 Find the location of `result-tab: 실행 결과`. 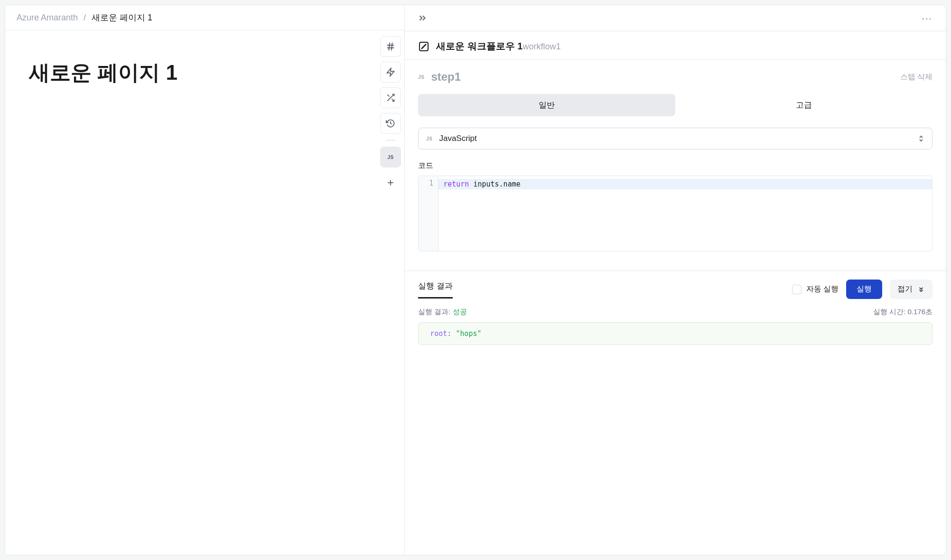

result-tab: 실행 결과 is located at coordinates (436, 289).